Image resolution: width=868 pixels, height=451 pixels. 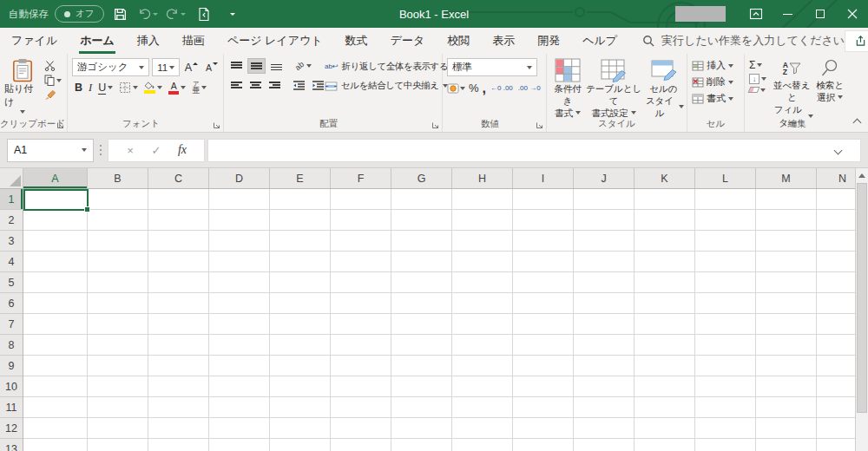 I want to click on underline-button: U, so click(x=106, y=88).